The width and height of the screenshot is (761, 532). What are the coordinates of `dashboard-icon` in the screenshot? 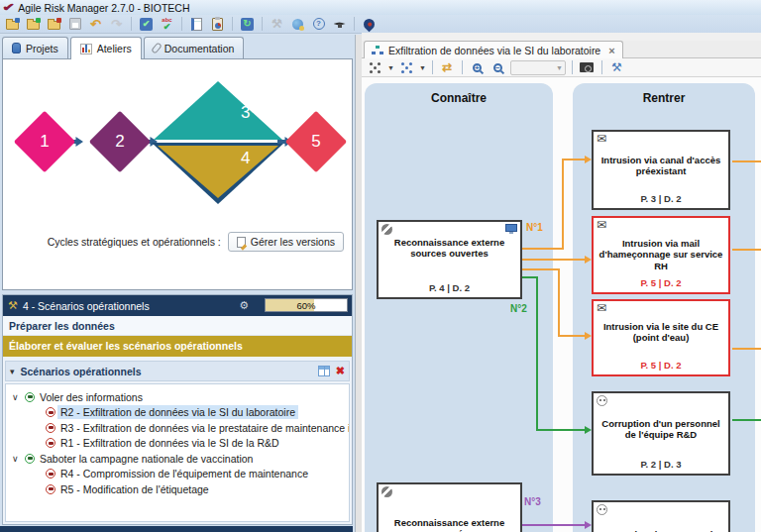 It's located at (218, 24).